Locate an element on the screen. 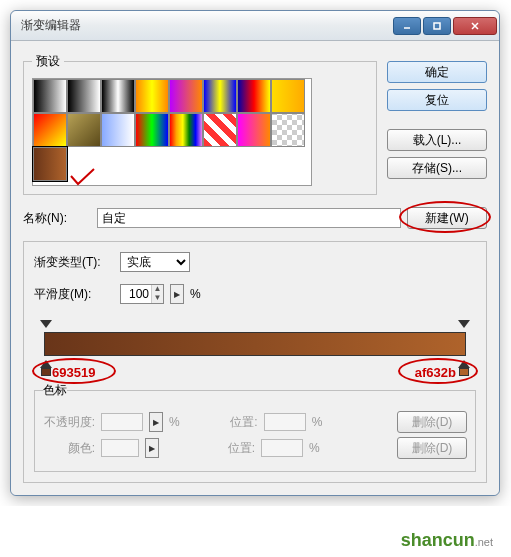  save-label: 存储(S)... is located at coordinates (437, 168).